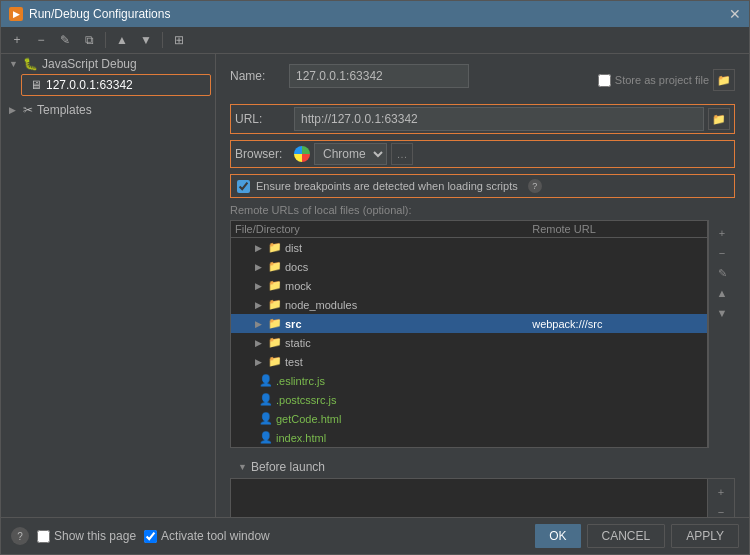  I want to click on close-button: ✕, so click(735, 14).